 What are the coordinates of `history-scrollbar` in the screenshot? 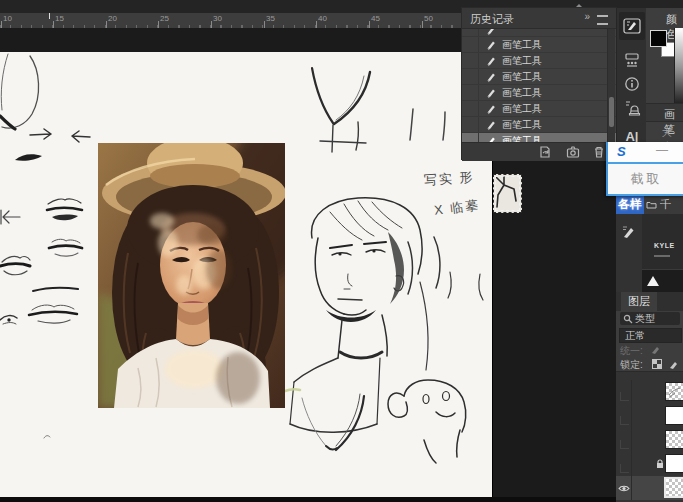 It's located at (611, 86).